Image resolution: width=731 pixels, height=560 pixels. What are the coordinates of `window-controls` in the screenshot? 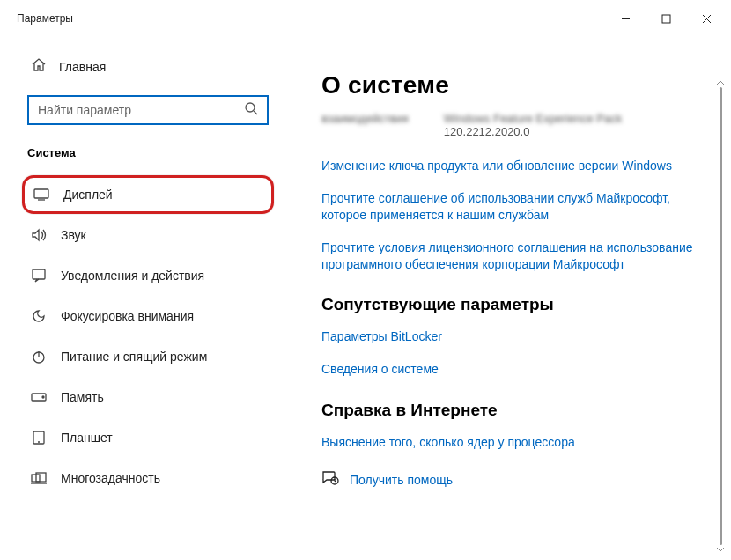 It's located at (666, 18).